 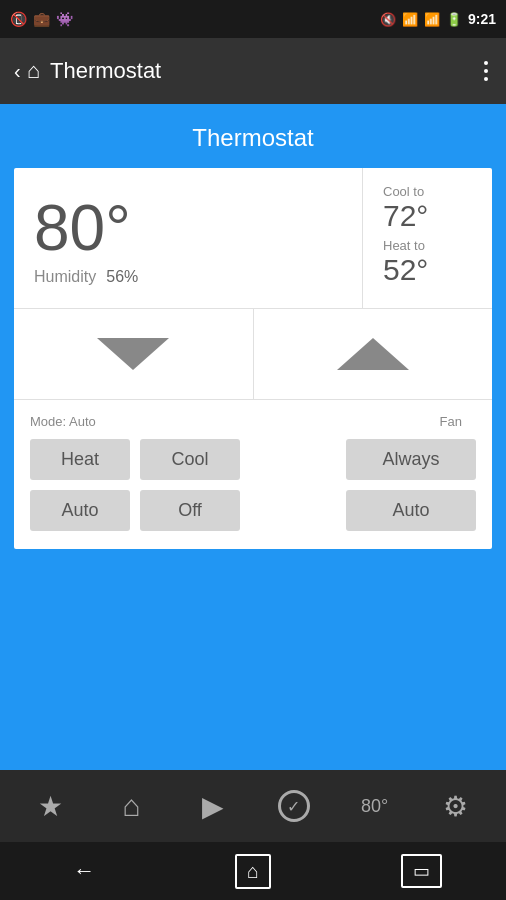 I want to click on bag-icon: 💼, so click(x=42, y=19).